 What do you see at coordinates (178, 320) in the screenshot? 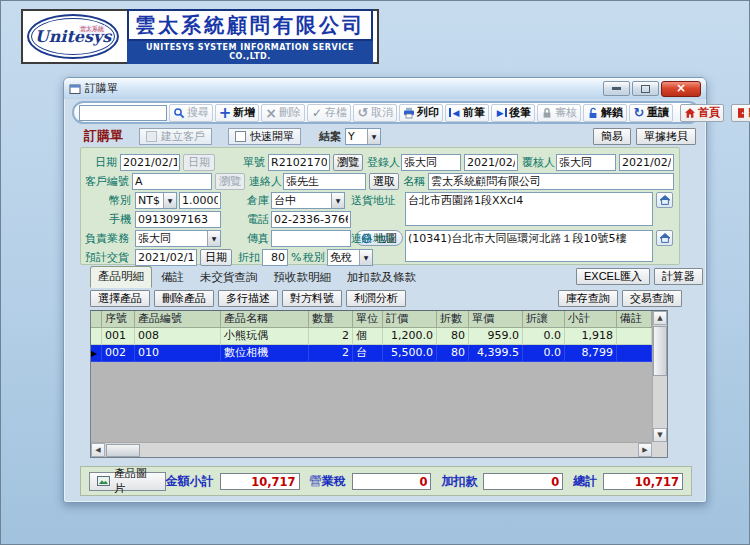
I see `col-product-no: 產品編號` at bounding box center [178, 320].